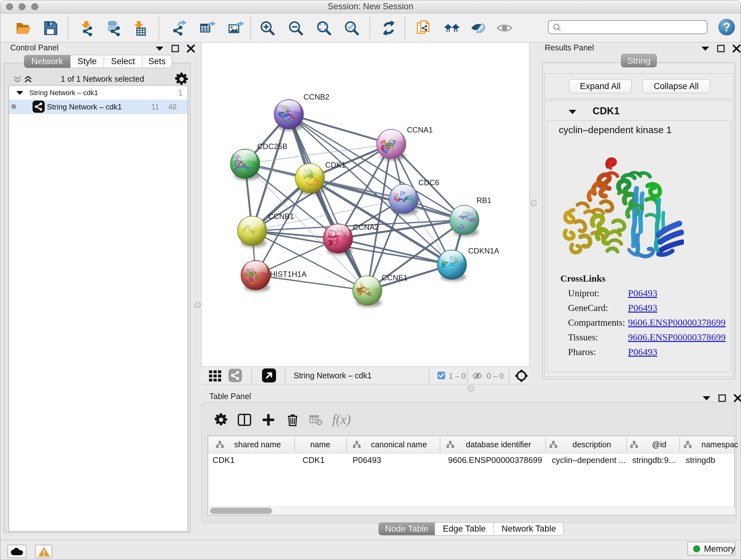  What do you see at coordinates (395, 277) in the screenshot?
I see `svg-text: CCNE1` at bounding box center [395, 277].